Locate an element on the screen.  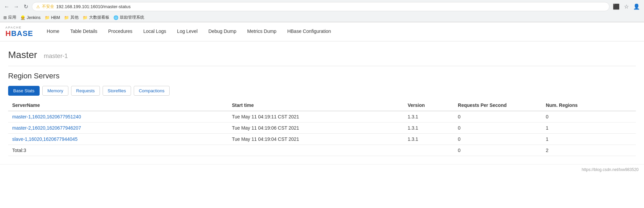
table-row: master-2,16020,1620677946207 Tue May 11 … is located at coordinates (322, 128).